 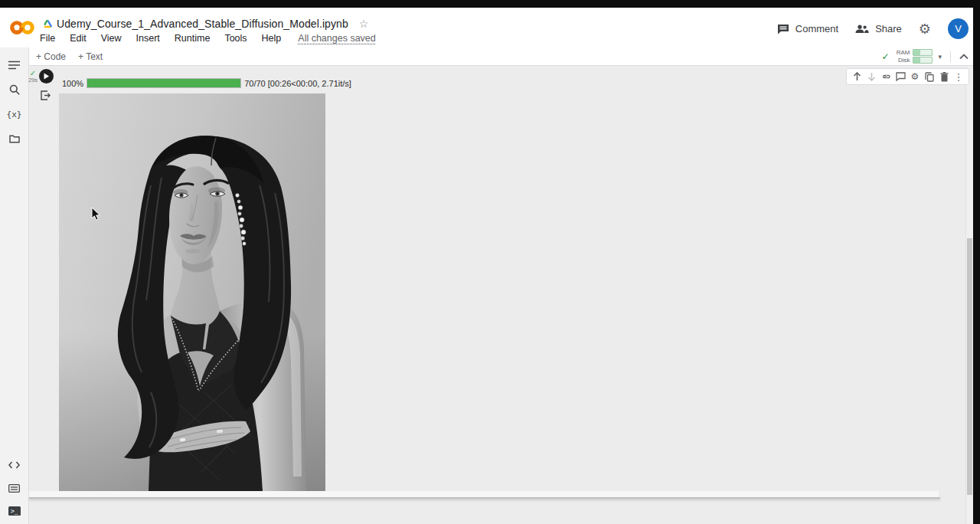 I want to click on menu-view: View, so click(x=112, y=38).